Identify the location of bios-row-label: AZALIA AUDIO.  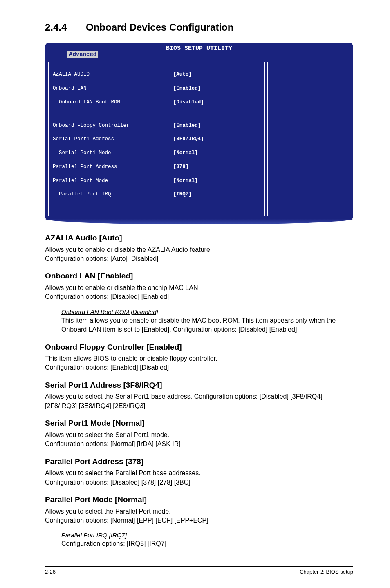
(113, 74).